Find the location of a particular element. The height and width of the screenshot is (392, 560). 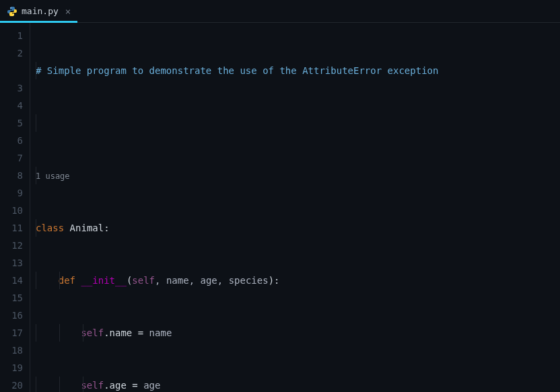

line-number: 4 is located at coordinates (11, 106).